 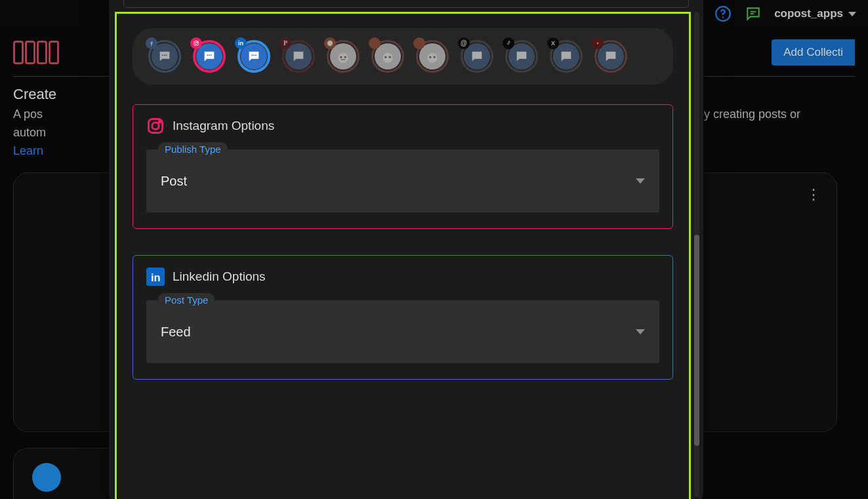 I want to click on youtube-icon, so click(x=598, y=43).